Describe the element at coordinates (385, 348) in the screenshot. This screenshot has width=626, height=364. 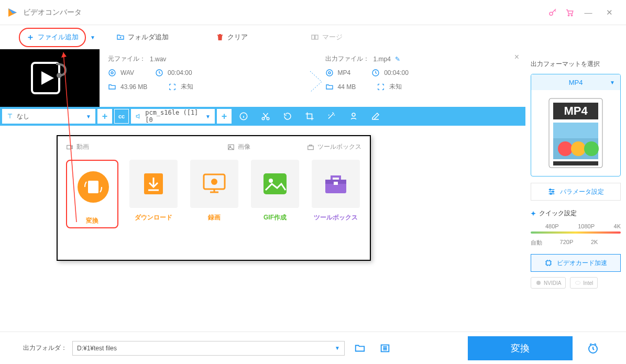
I see `list-button` at that location.